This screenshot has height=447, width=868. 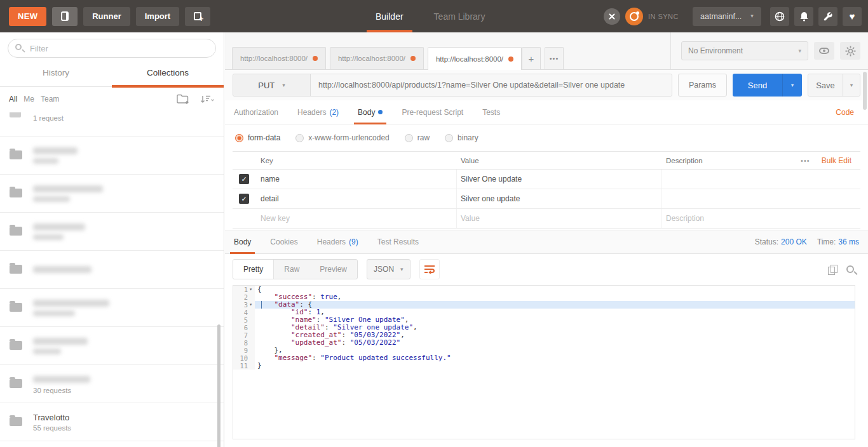 What do you see at coordinates (346, 343) in the screenshot?
I see `json-punctuation: :` at bounding box center [346, 343].